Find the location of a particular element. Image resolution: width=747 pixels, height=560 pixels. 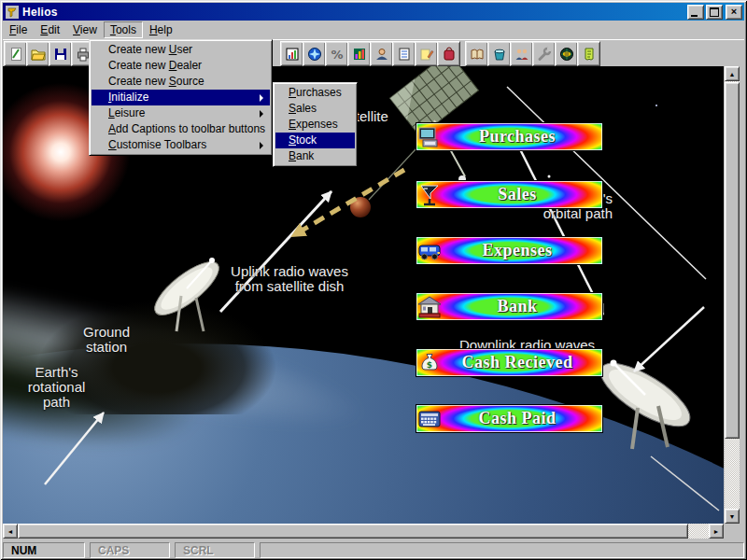

notepad-button is located at coordinates (426, 54).